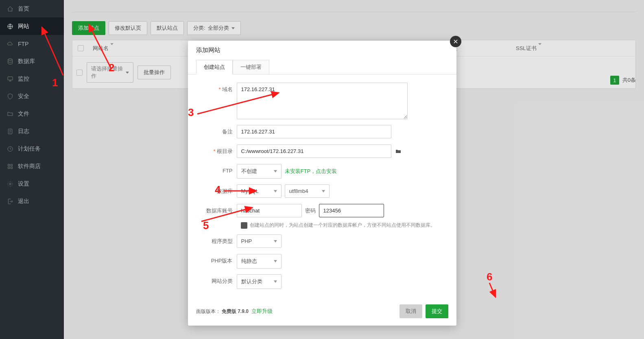  What do you see at coordinates (314, 132) in the screenshot?
I see `note-input` at bounding box center [314, 132].